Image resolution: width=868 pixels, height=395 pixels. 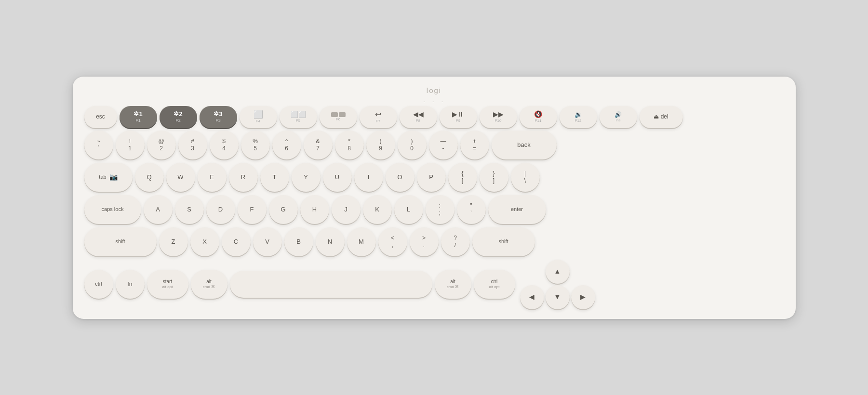 I want to click on key-8: * 8, so click(x=349, y=145).